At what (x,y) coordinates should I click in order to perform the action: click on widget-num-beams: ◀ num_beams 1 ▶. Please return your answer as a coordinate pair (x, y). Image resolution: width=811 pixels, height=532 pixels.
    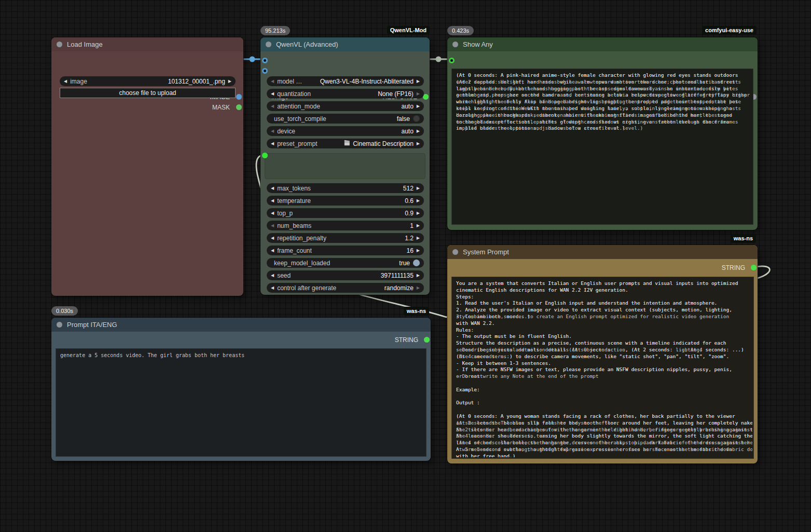
    Looking at the image, I should click on (346, 225).